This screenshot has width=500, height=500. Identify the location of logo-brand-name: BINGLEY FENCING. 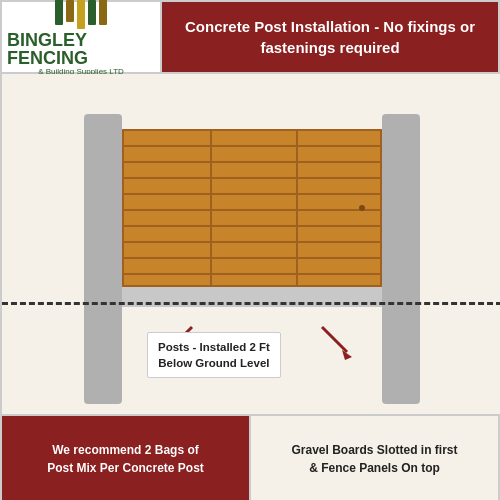
(81, 49).